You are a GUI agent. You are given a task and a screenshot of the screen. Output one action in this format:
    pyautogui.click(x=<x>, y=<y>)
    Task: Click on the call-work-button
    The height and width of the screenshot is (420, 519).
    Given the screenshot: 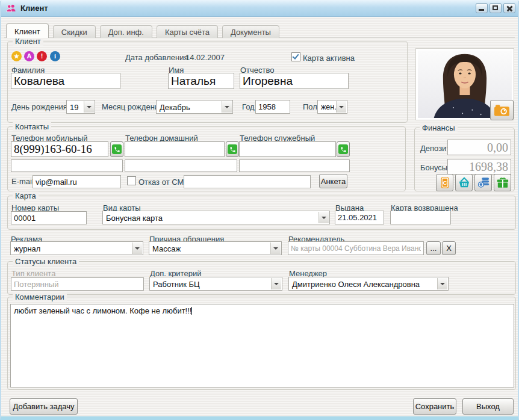 What is the action you would take?
    pyautogui.click(x=343, y=149)
    